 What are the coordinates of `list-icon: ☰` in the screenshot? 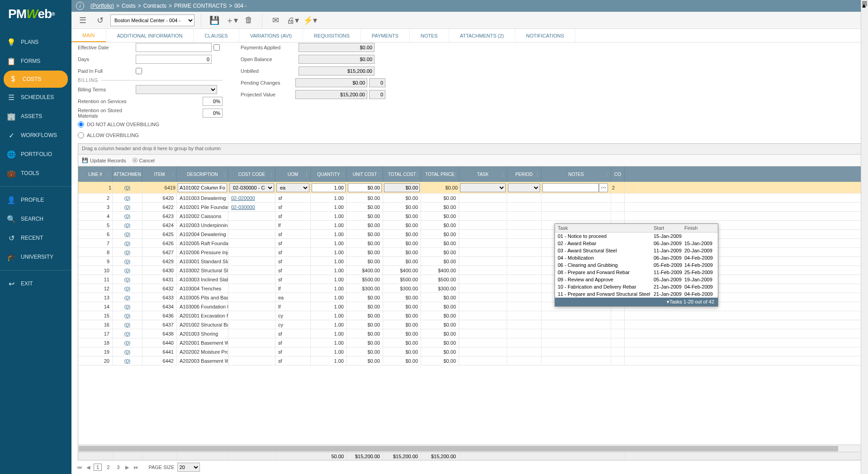 It's located at (83, 20).